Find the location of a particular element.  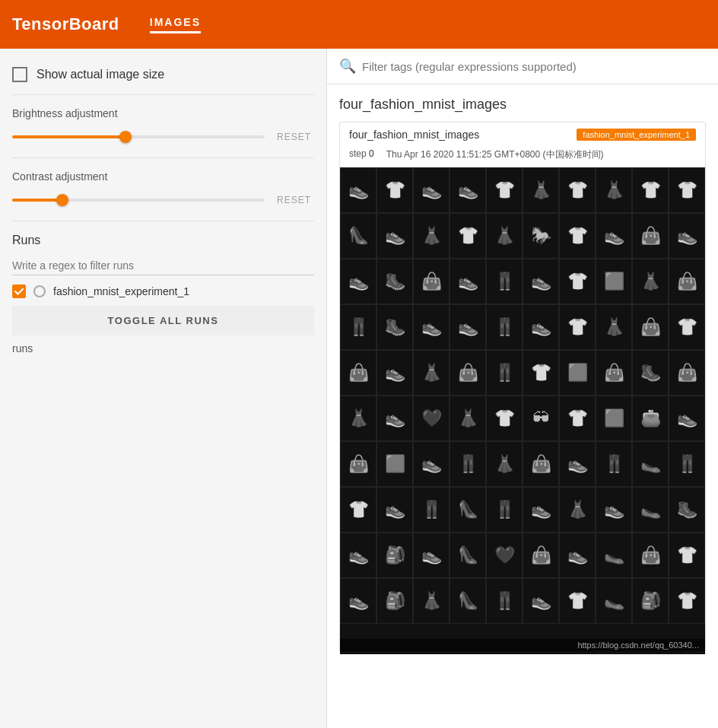

experiment-badge: fashion_mnist_experiment_1 is located at coordinates (636, 135).